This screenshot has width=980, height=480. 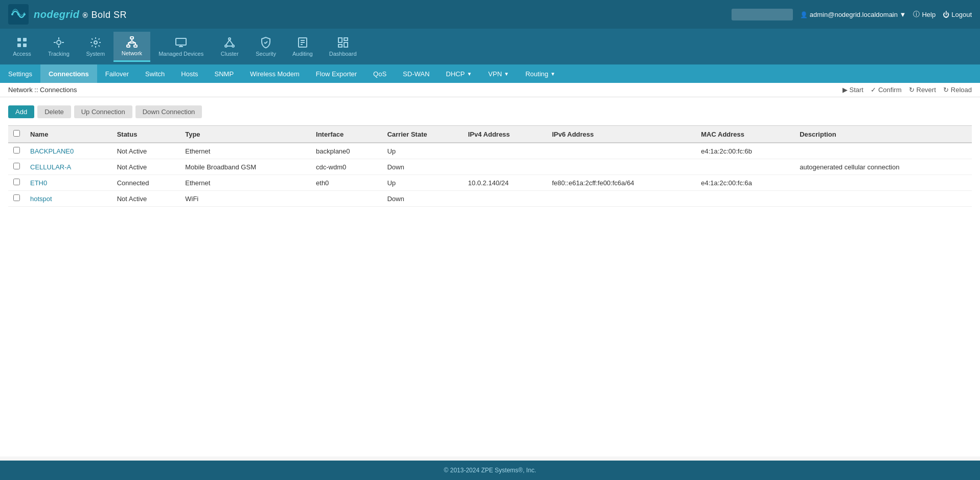 I want to click on cell-status: Connected, so click(x=146, y=183).